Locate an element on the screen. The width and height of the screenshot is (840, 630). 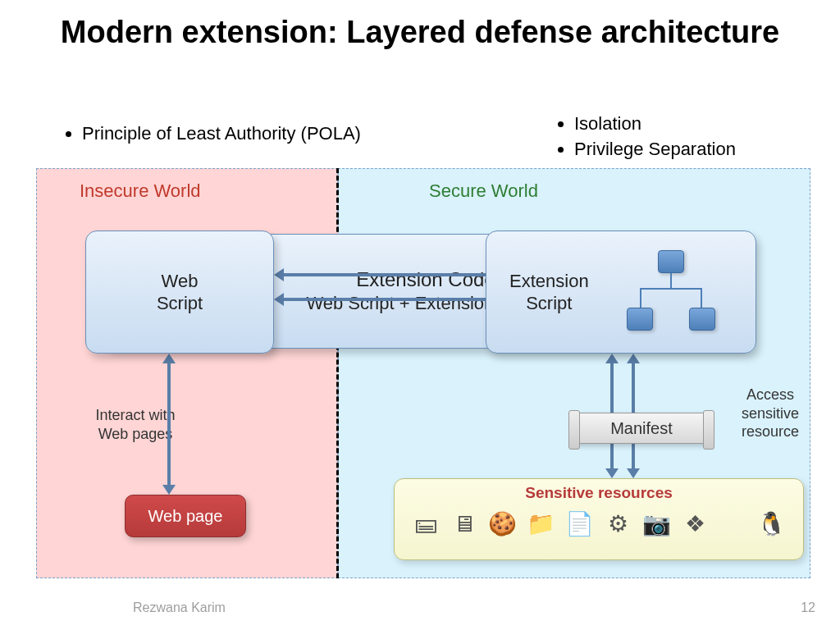
sensitive-resources-box: Sensitive resources 🖴🖥🍪📁📄⚙📷❖🐧 is located at coordinates (599, 519).